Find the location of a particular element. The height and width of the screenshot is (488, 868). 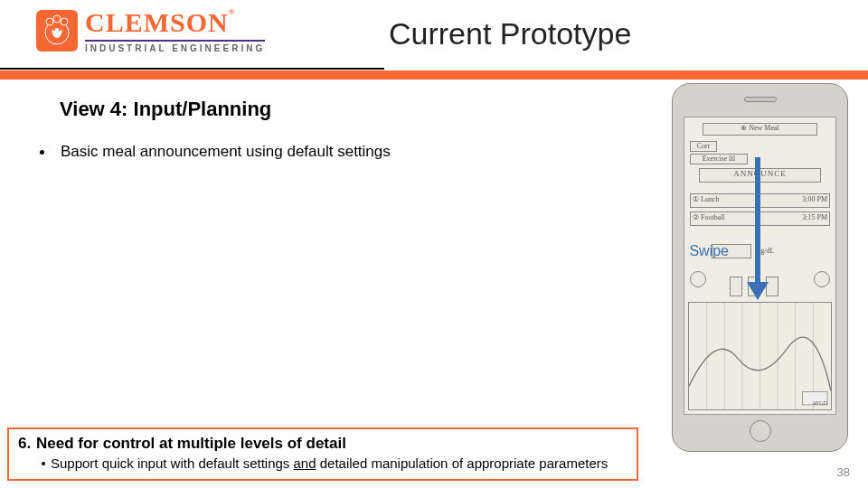

logo-text: CLEMSON® INDUSTRIAL ENGINEERING is located at coordinates (175, 31).